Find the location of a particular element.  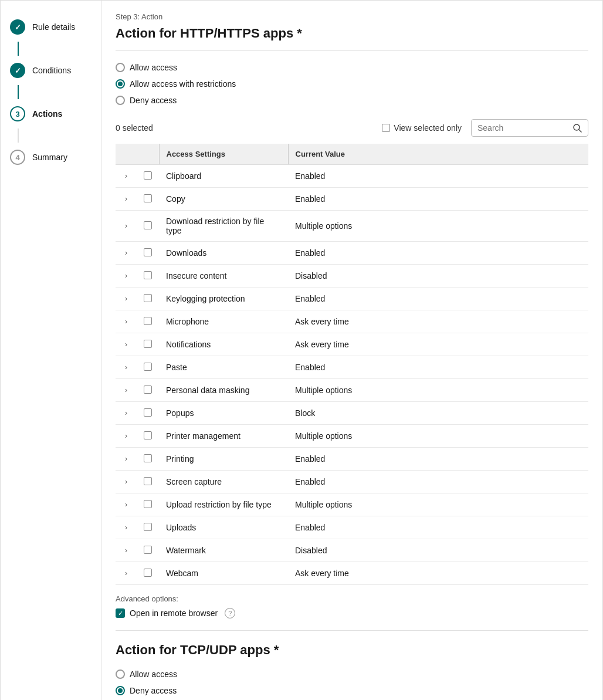

sidebar-item-rule-details: ✓ Rule details is located at coordinates (50, 27).